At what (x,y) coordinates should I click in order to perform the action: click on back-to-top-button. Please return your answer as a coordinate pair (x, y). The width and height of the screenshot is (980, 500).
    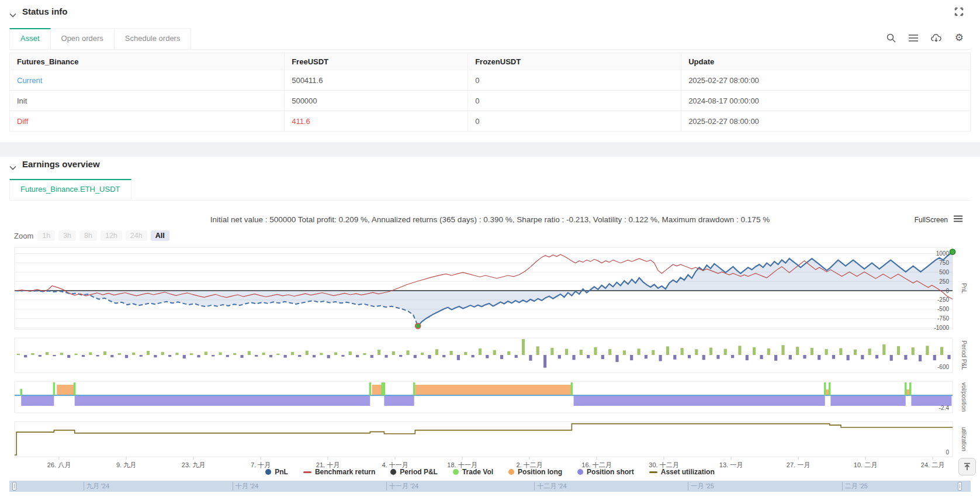
    Looking at the image, I should click on (967, 467).